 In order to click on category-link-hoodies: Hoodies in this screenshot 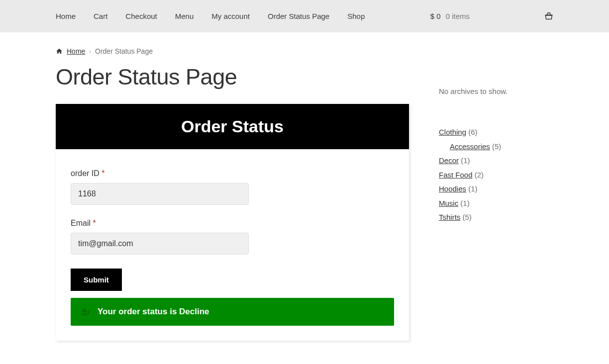, I will do `click(453, 189)`.